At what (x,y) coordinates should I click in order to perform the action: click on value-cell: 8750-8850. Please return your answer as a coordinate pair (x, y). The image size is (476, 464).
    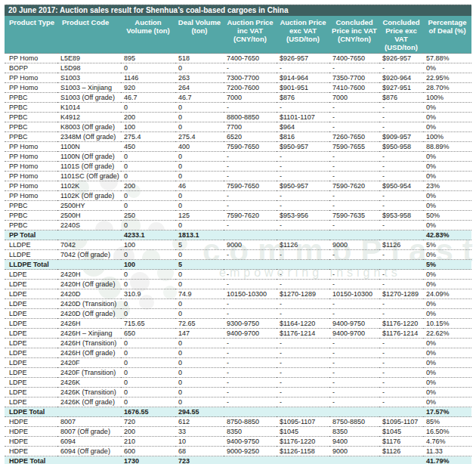
    Looking at the image, I should click on (250, 422).